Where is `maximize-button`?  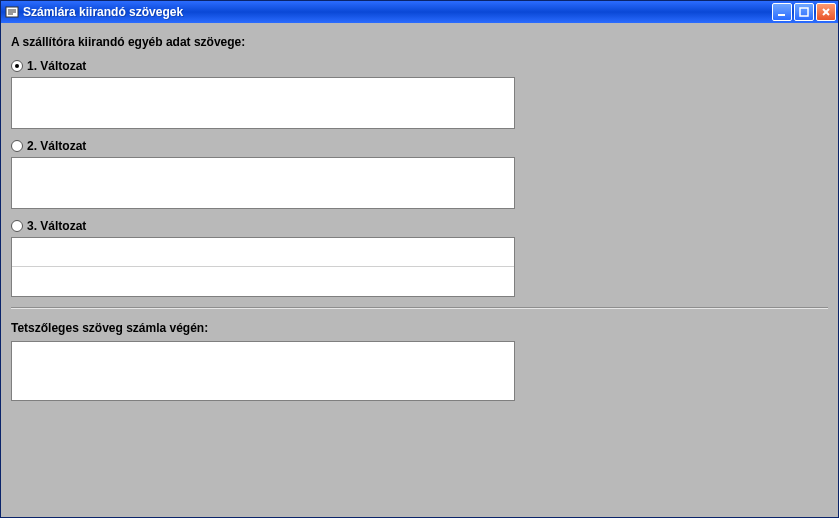 maximize-button is located at coordinates (804, 12).